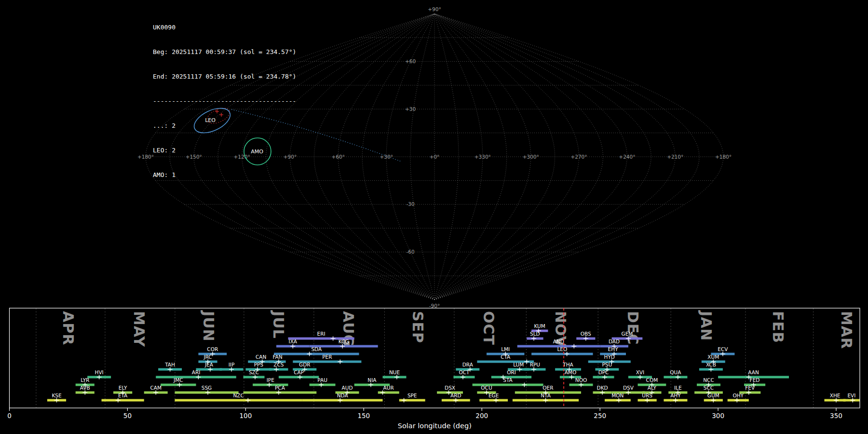 The height and width of the screenshot is (434, 868). I want to click on x-tick-label: 350, so click(836, 416).